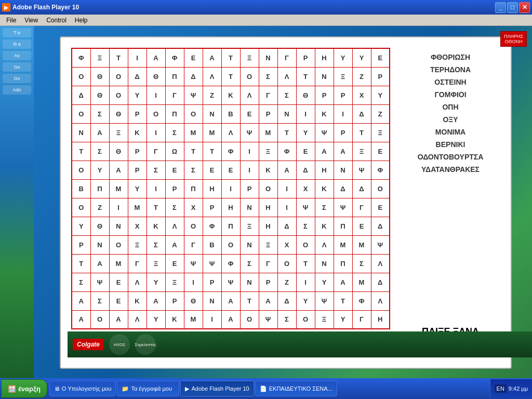  What do you see at coordinates (17, 90) in the screenshot?
I see `sidebar-item-5: Ado` at bounding box center [17, 90].